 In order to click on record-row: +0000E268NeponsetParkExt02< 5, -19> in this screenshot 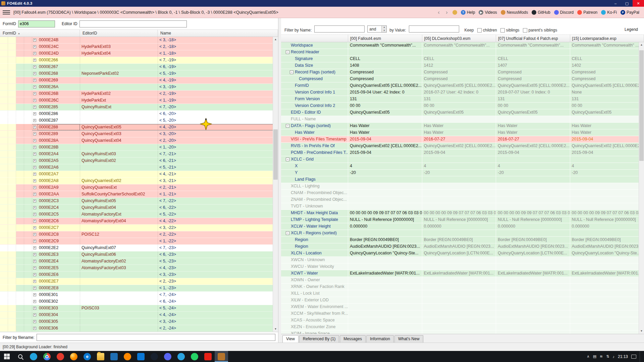, I will do `click(139, 74)`.